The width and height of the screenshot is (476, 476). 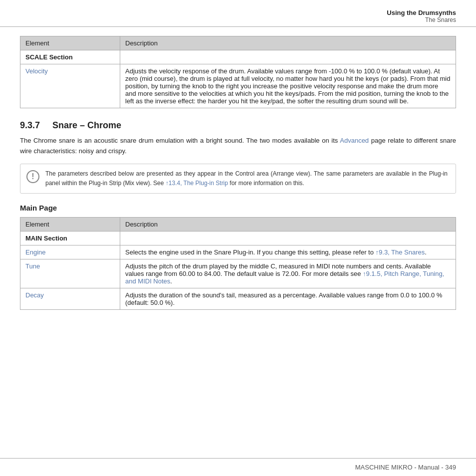 What do you see at coordinates (288, 224) in the screenshot?
I see `table2-header-description: Description` at bounding box center [288, 224].